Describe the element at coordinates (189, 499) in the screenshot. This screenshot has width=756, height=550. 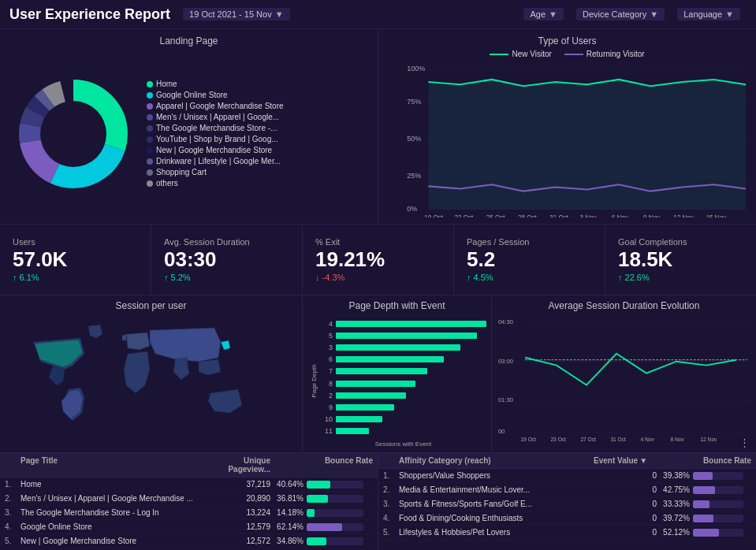
I see `table-row: 2. Men's / Unisex | Apparel | Google Mer…` at that location.